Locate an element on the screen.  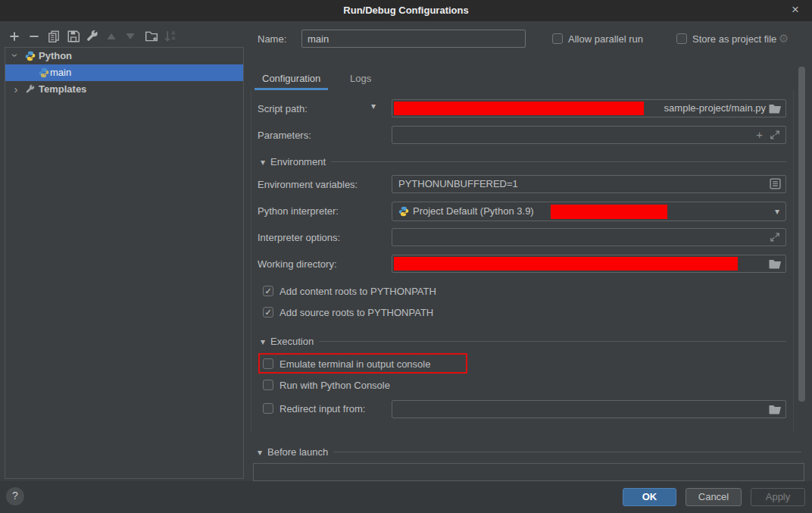
name-label: Name: is located at coordinates (272, 39).